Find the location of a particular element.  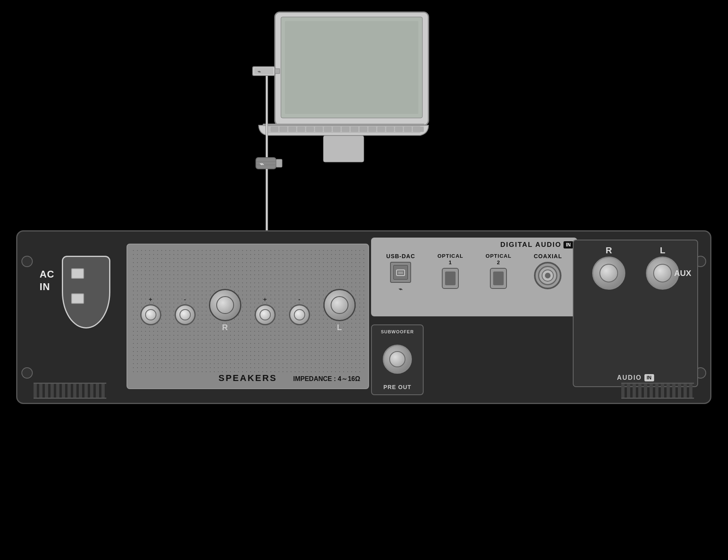

sp-terminal-ll-pos is located at coordinates (151, 315).